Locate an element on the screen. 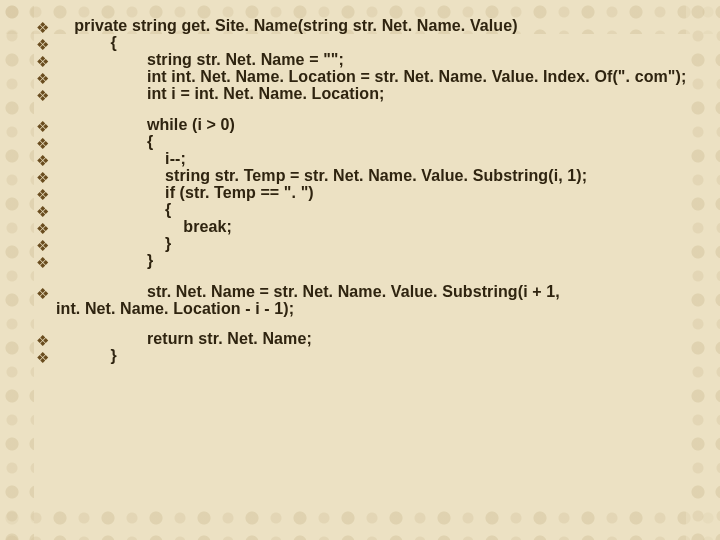  code-line: ❖ return str. Net. Name; is located at coordinates (360, 340).